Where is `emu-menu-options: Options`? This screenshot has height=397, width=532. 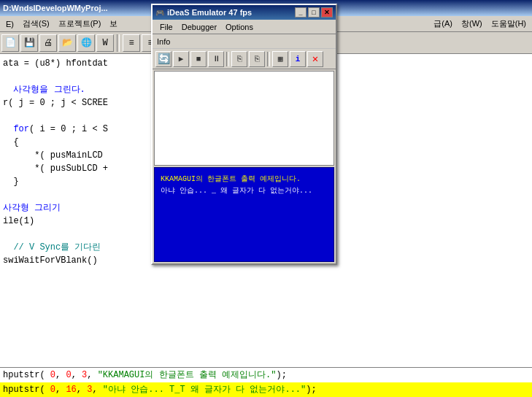
emu-menu-options: Options is located at coordinates (239, 27).